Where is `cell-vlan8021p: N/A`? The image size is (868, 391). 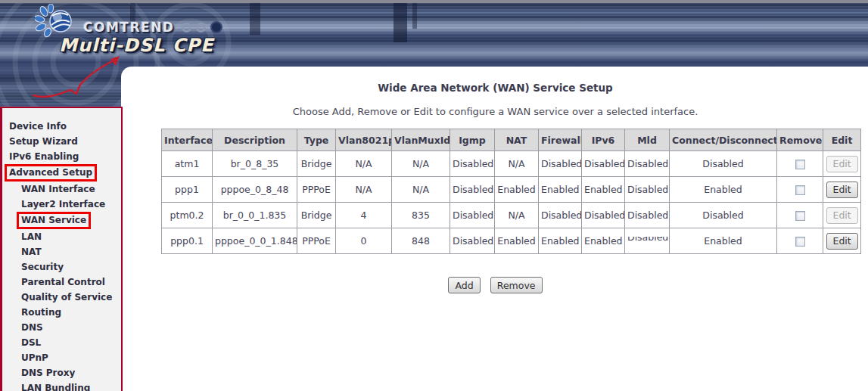 cell-vlan8021p: N/A is located at coordinates (364, 190).